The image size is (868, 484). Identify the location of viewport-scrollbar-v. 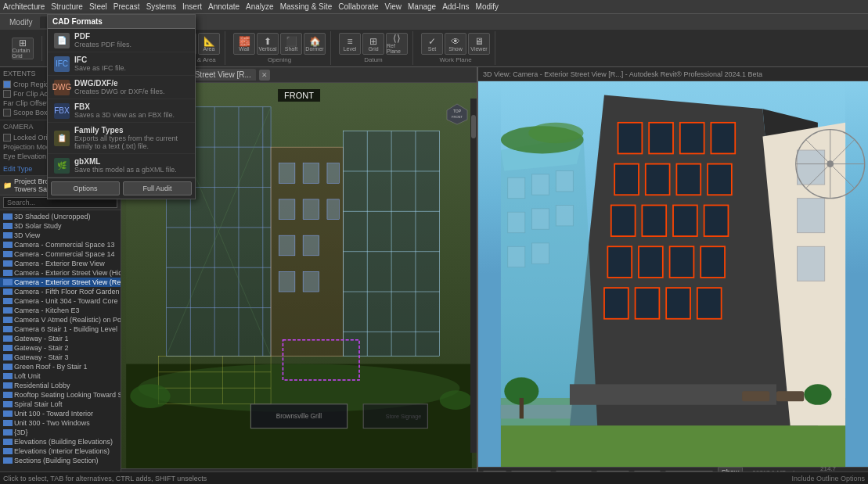
(474, 275).